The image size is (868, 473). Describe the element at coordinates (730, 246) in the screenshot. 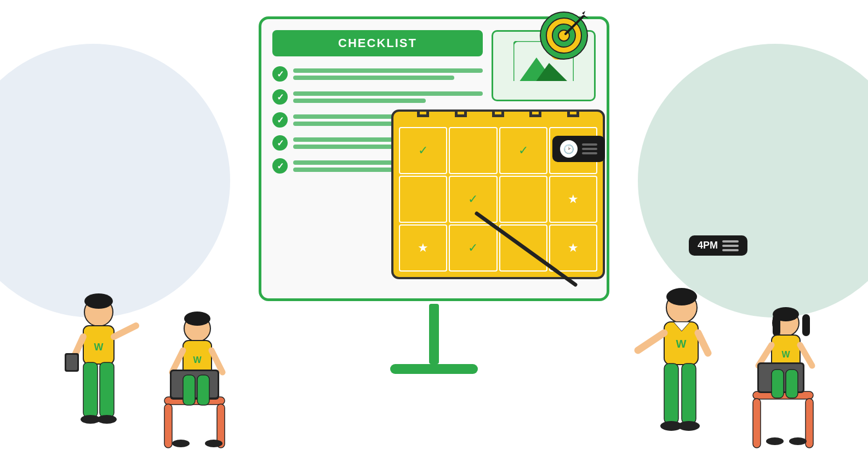

I see `time-badge-lines` at that location.